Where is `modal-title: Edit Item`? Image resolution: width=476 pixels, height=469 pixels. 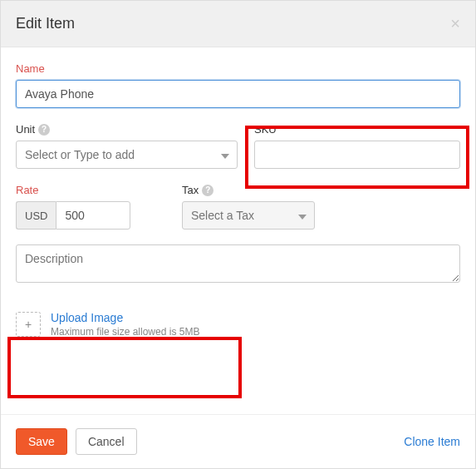 modal-title: Edit Item is located at coordinates (45, 23).